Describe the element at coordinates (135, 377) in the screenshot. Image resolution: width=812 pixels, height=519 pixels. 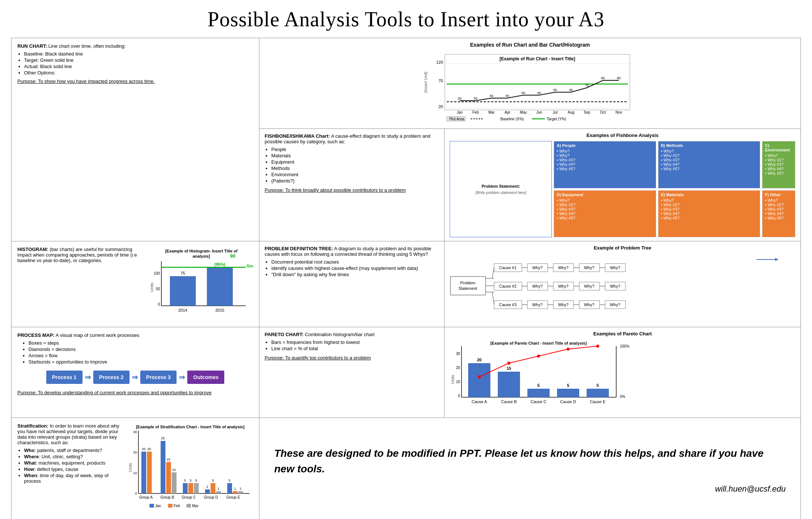
I see `process-map-visual: Process 1 ⇒ Process 2 ⇒ Process 3 ⇒ Outc…` at that location.